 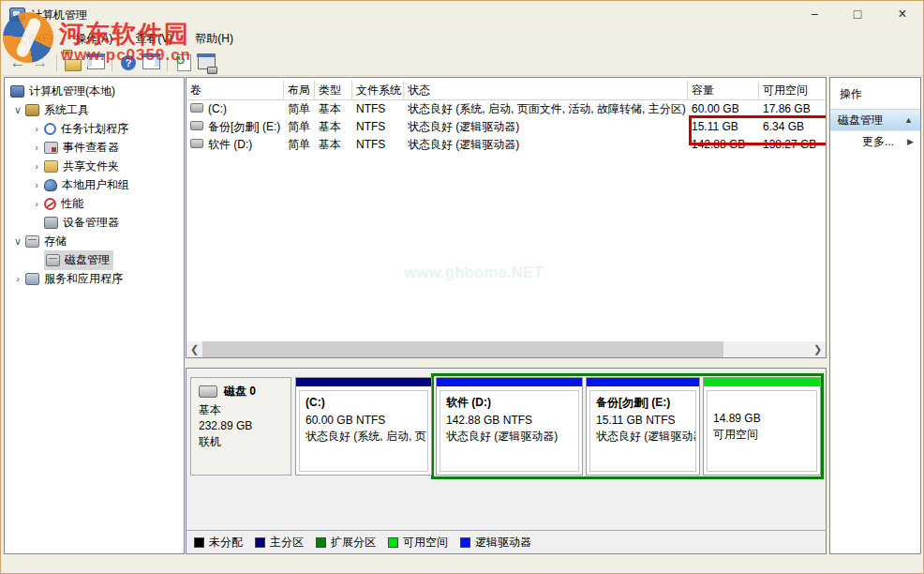 I want to click on local-users-groups-icon, so click(x=51, y=186).